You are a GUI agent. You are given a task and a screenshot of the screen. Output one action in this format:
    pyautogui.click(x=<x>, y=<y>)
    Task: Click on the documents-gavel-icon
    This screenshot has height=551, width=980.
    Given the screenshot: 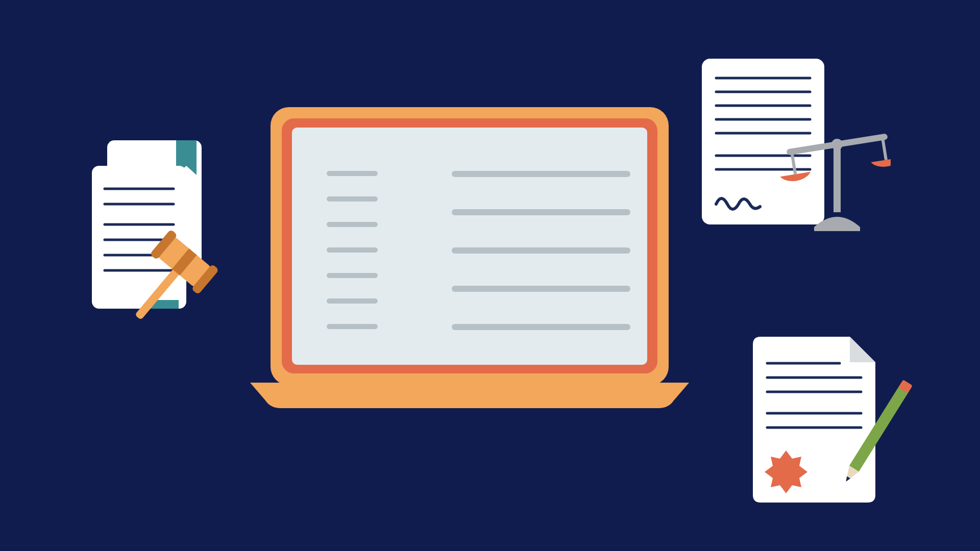 What is the action you would take?
    pyautogui.click(x=158, y=227)
    